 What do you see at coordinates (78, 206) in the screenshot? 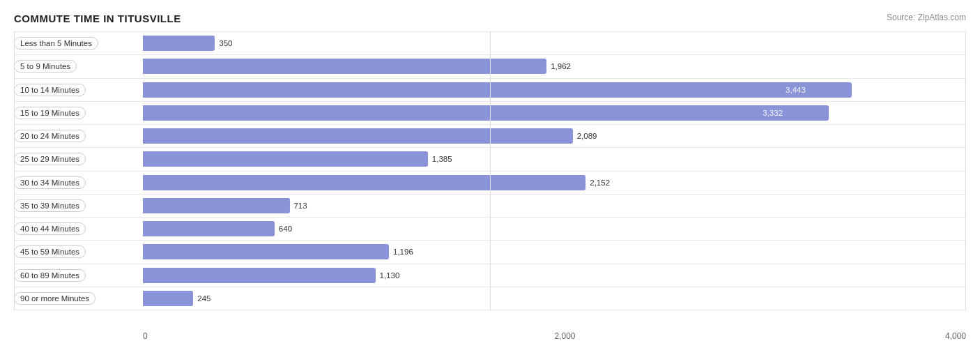
I see `bar-label: 35 to 39 Minutes` at bounding box center [78, 206].